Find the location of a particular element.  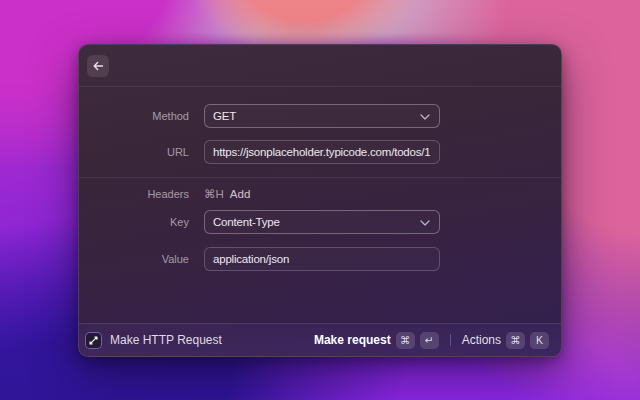

header-value-row: Value is located at coordinates (320, 259).